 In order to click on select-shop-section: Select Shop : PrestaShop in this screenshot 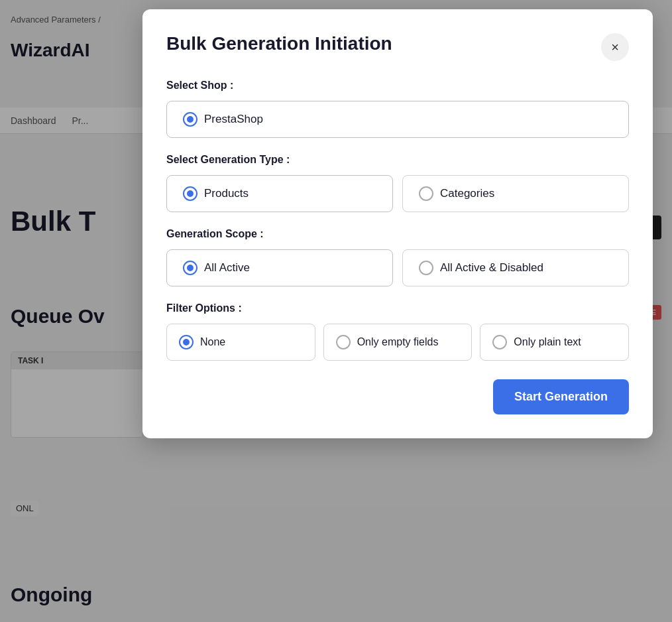, I will do `click(398, 109)`.